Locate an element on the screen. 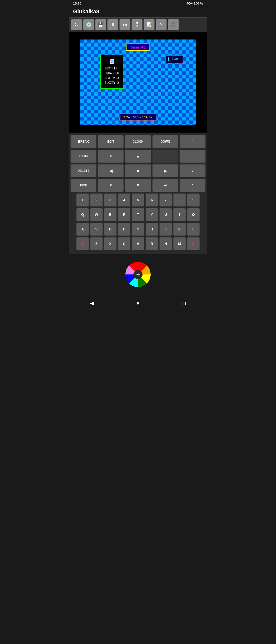 The height and width of the screenshot is (644, 276). edit-button: 📝 is located at coordinates (149, 25).